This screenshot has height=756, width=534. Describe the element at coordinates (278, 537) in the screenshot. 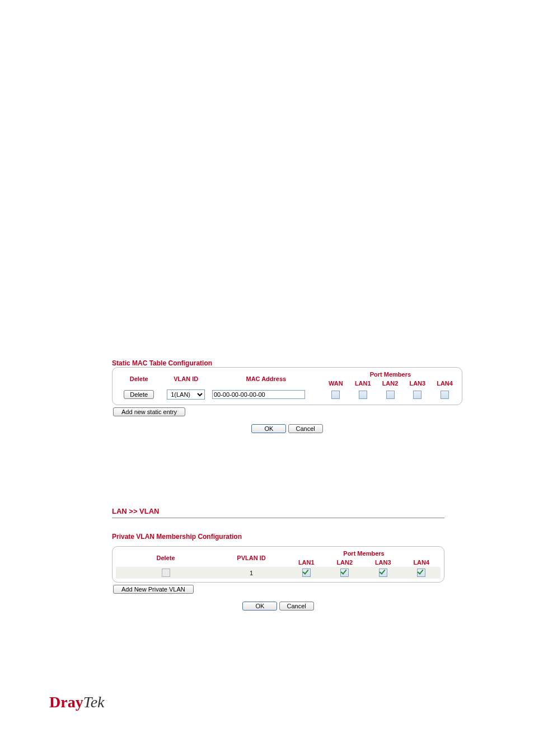

I see `pvlan-title: Private VLAN Membership Configuration` at that location.